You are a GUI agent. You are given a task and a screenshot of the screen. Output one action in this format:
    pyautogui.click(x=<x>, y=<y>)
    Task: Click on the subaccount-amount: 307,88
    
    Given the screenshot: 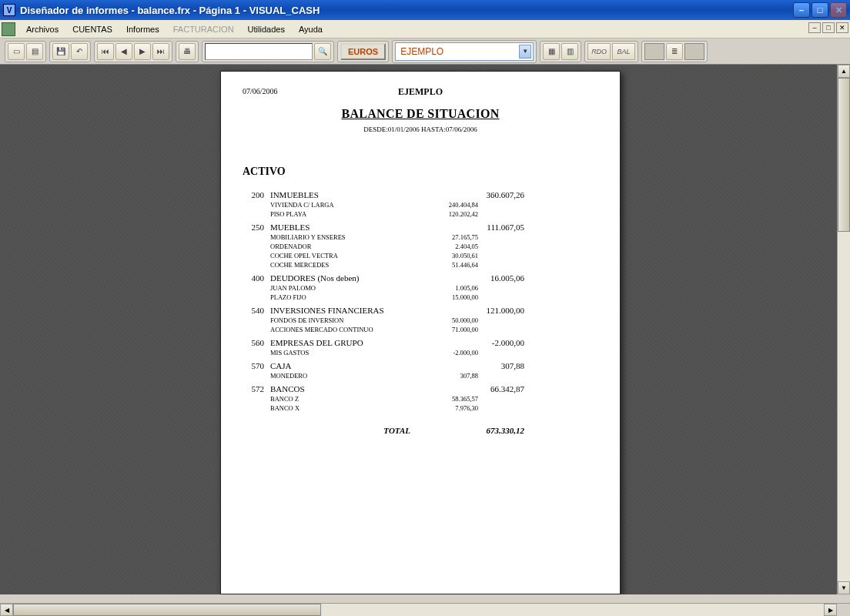 What is the action you would take?
    pyautogui.click(x=443, y=376)
    